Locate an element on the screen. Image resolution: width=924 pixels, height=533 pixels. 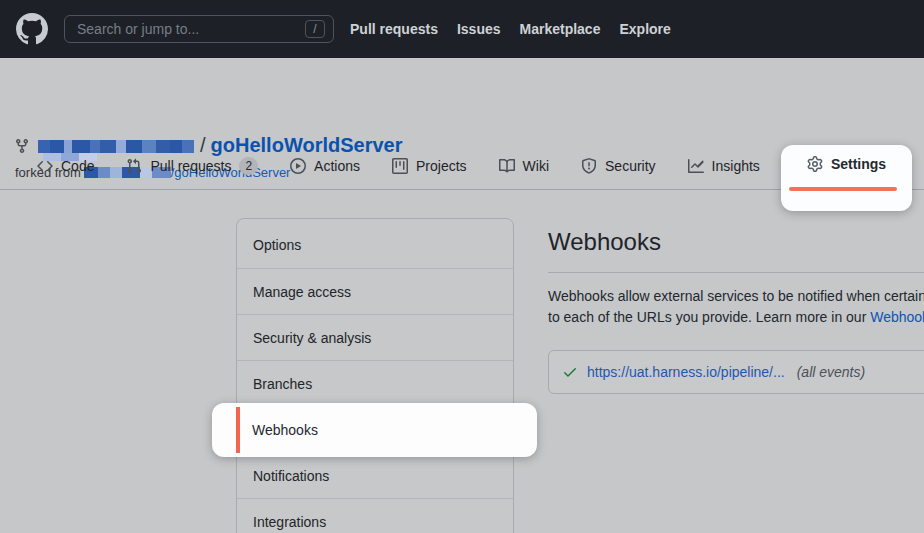
play-icon is located at coordinates (298, 166).